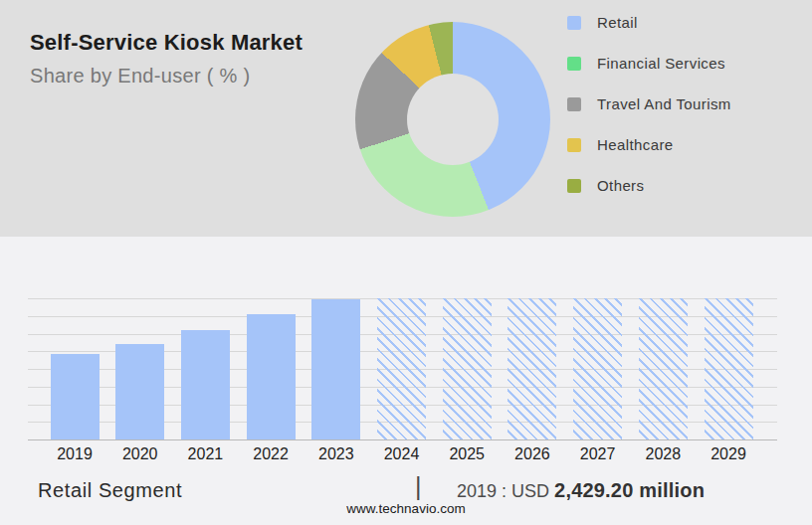 The width and height of the screenshot is (812, 525). I want to click on legend-label: Healthcare, so click(635, 145).